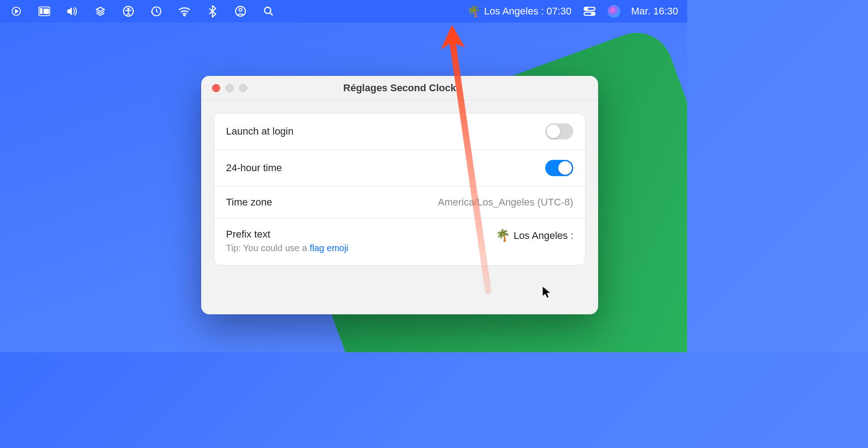  Describe the element at coordinates (655, 11) in the screenshot. I see `system-clock: Mar. 16:30` at that location.